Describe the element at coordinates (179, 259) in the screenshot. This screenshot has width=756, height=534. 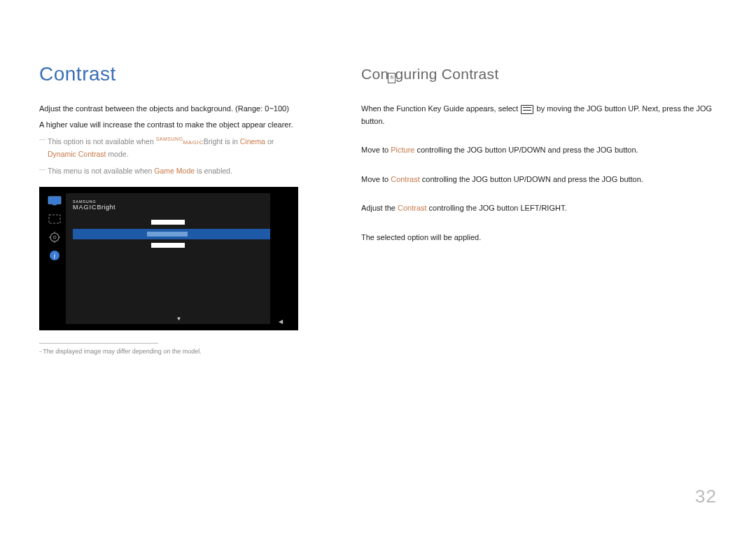
I see `osd-menu-panel: SAMSUNG MAGICBright ▶ ▼` at that location.